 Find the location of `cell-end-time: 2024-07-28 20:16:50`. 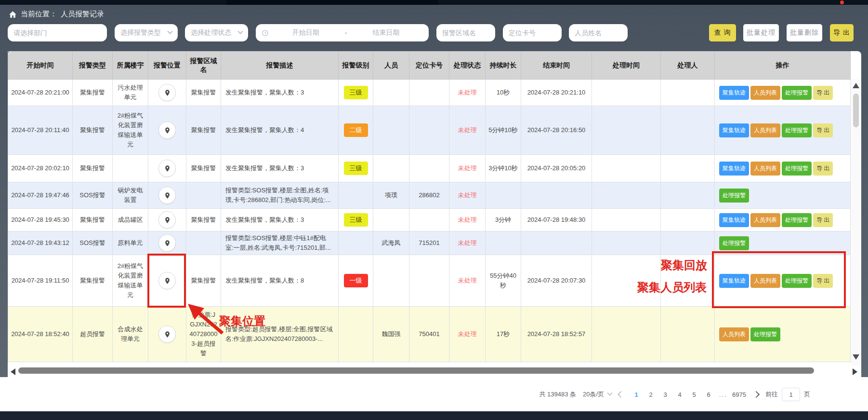

cell-end-time: 2024-07-28 20:16:50 is located at coordinates (557, 130).